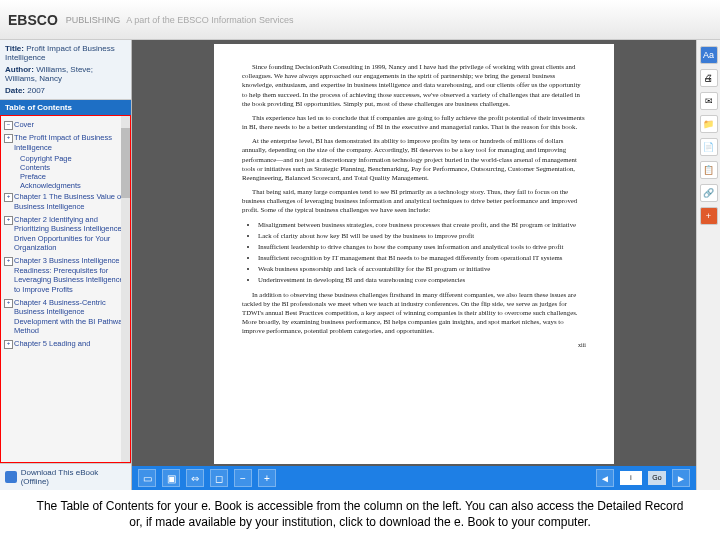 The image size is (720, 540). I want to click on font-tool-icon: Aa, so click(709, 55).